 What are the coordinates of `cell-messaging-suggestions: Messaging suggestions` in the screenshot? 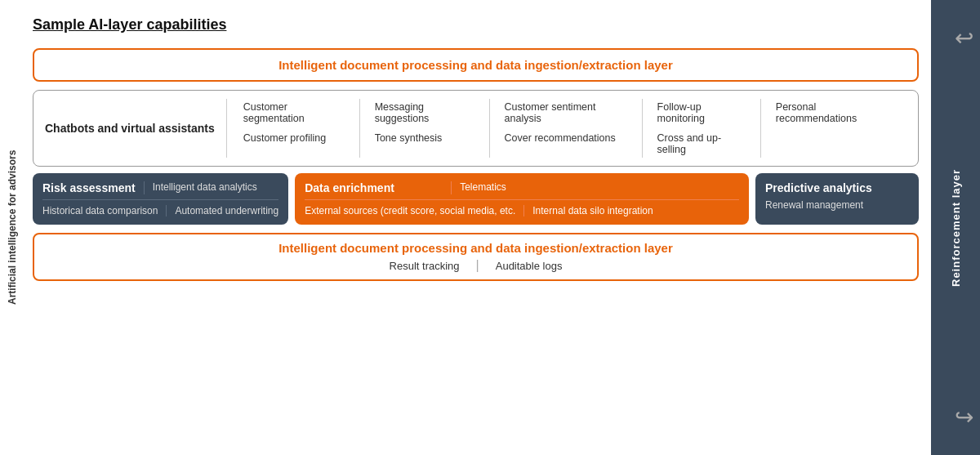 It's located at (425, 113).